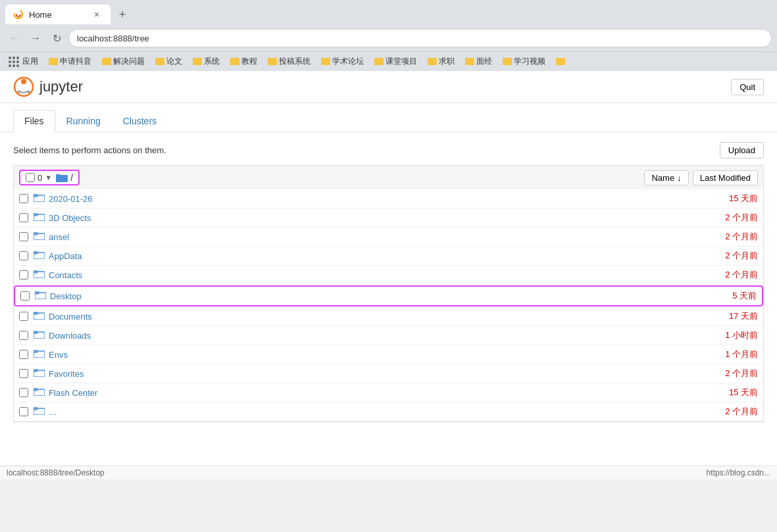 This screenshot has width=777, height=532. I want to click on browser-tab: Home ×, so click(58, 14).